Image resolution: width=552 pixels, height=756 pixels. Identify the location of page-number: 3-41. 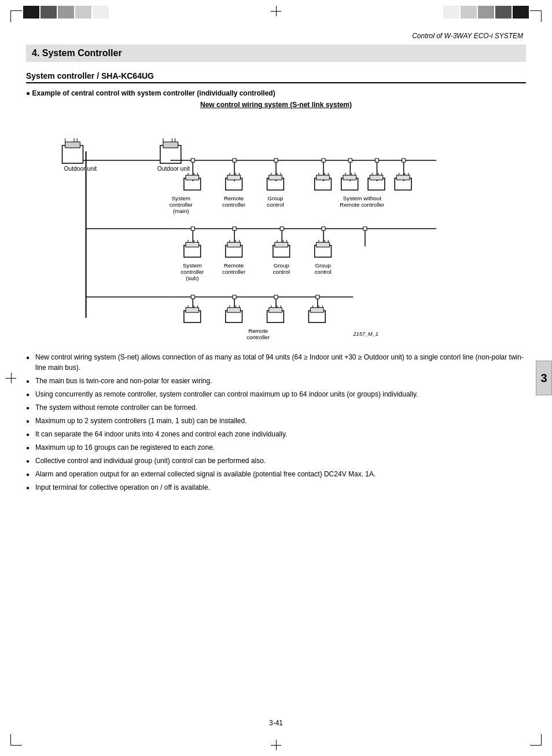
(276, 723).